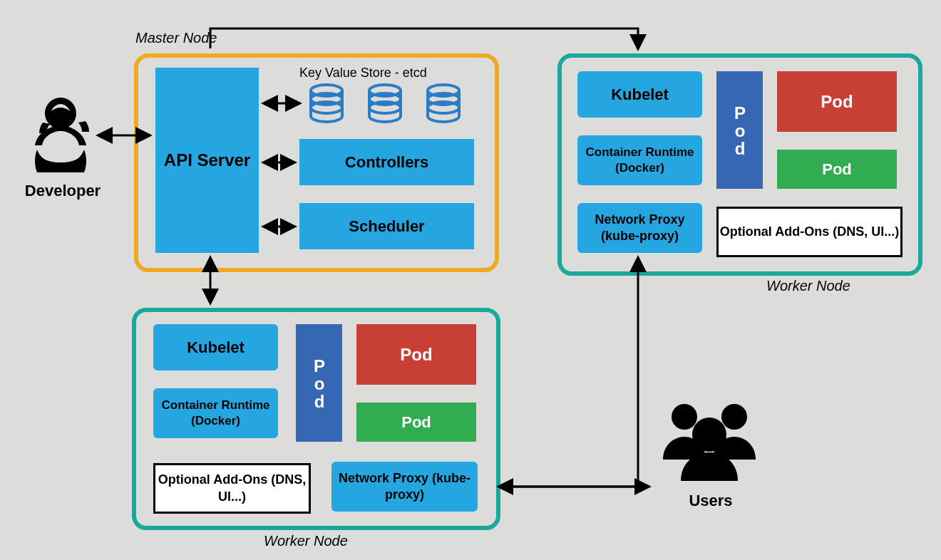 Image resolution: width=941 pixels, height=560 pixels. I want to click on users-label: Users, so click(711, 501).